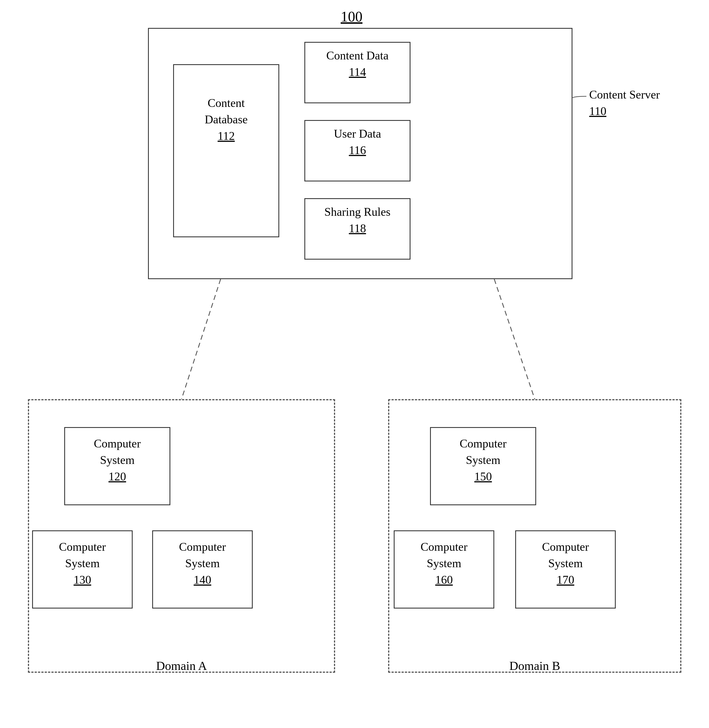  I want to click on cs-150-label: Computer System 150, so click(483, 460).